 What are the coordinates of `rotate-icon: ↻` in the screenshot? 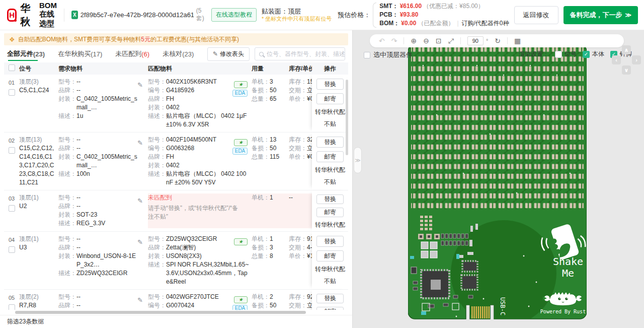 It's located at (498, 41).